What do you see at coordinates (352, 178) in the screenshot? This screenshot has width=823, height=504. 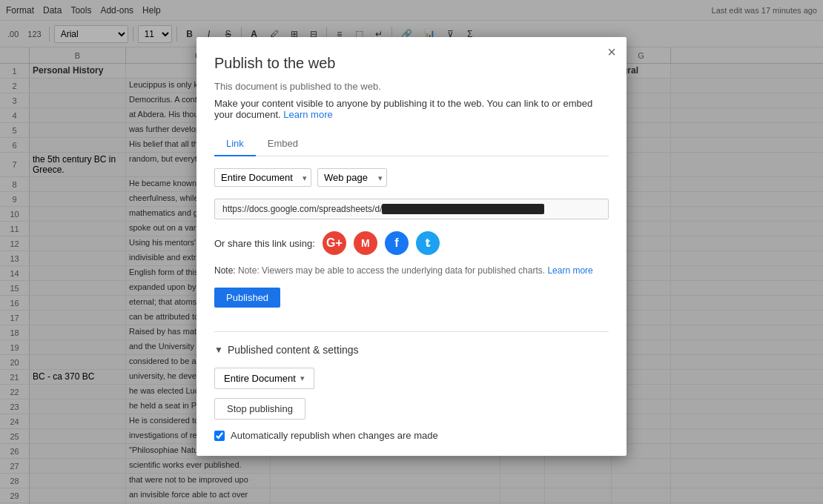 I see `format-type-wrapper: Web page` at bounding box center [352, 178].